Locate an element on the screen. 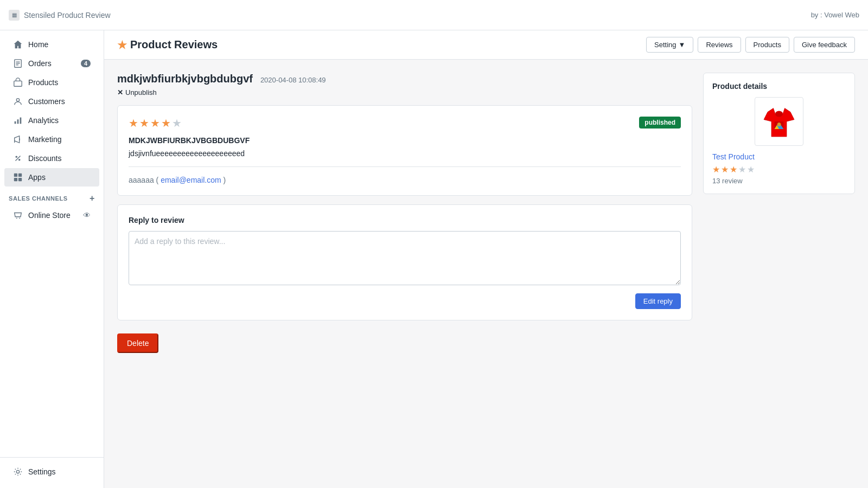 This screenshot has width=868, height=488. product-tshirt-svg is located at coordinates (779, 121).